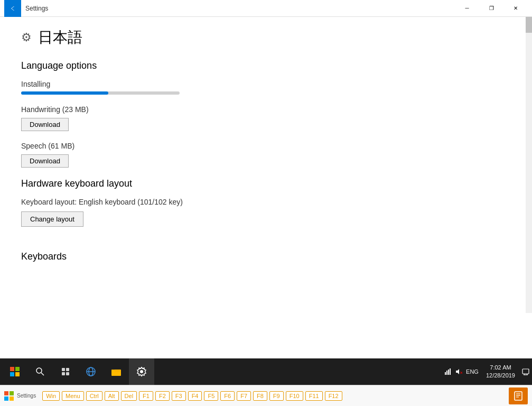 Image resolution: width=532 pixels, height=406 pixels. What do you see at coordinates (116, 372) in the screenshot?
I see `file-explorer-taskbar-icon` at bounding box center [116, 372].